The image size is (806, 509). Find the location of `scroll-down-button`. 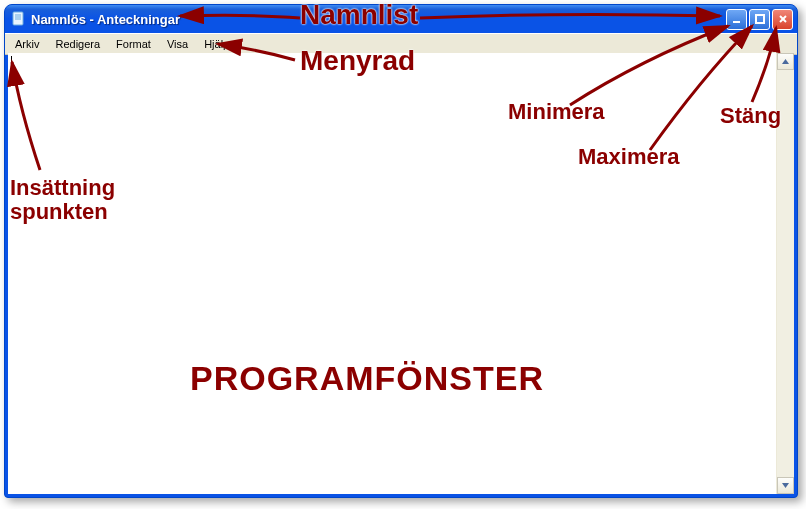

scroll-down-button is located at coordinates (786, 486).